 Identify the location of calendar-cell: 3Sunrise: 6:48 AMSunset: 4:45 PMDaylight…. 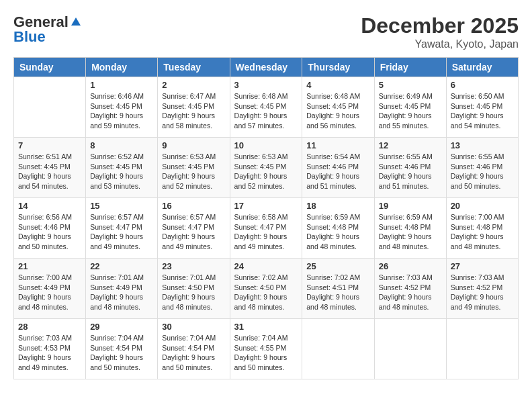
(266, 107).